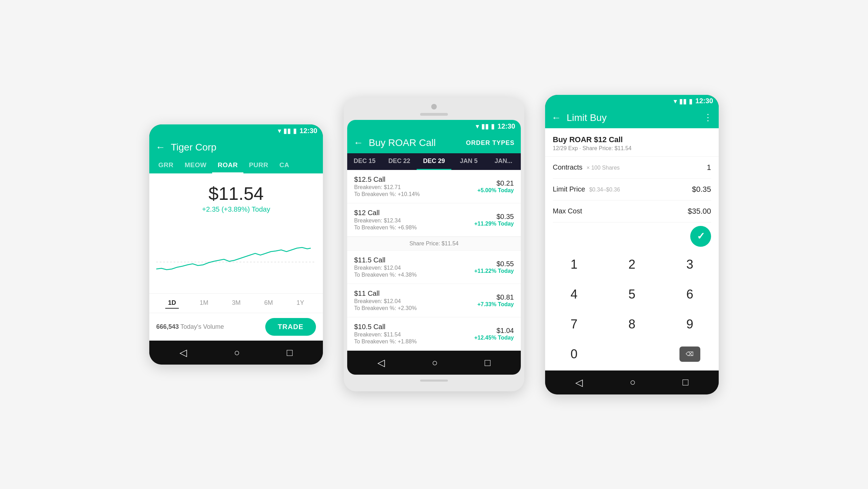 This screenshot has width=868, height=489. What do you see at coordinates (691, 101) in the screenshot?
I see `battery-icon-3: ▮` at bounding box center [691, 101].